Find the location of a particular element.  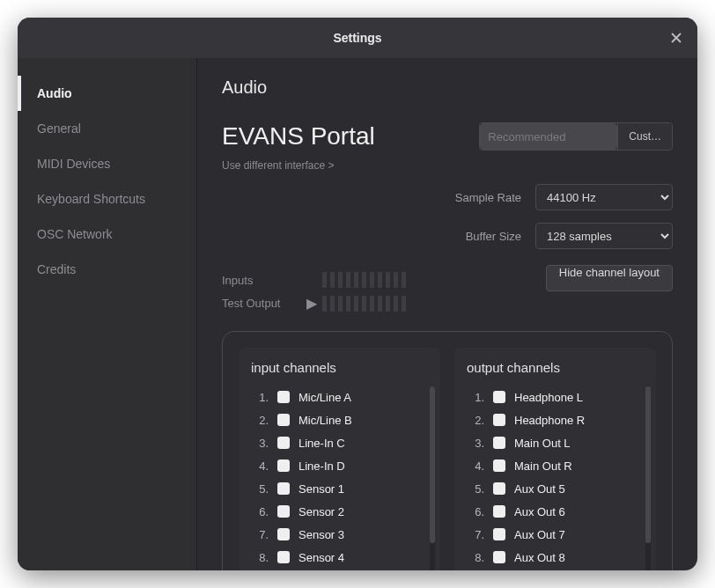

input-channel-label: Sensor 4 is located at coordinates (321, 558).